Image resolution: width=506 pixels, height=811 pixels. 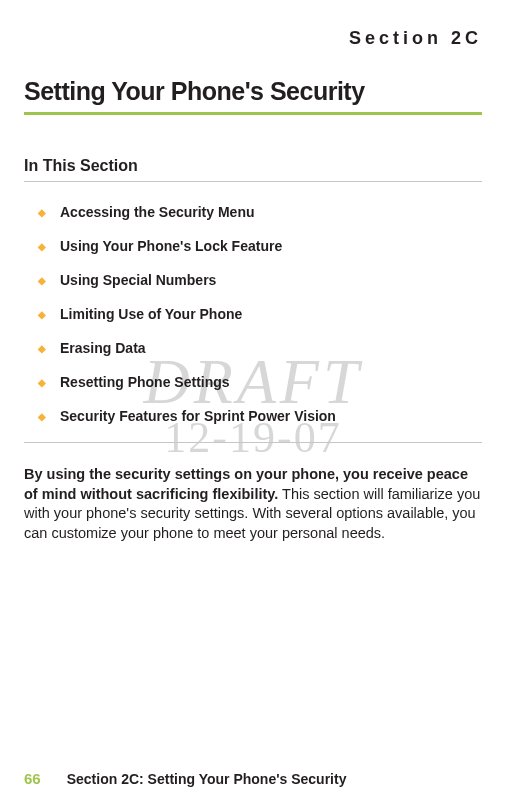 What do you see at coordinates (253, 213) in the screenshot?
I see `toc-item: ◆ Accessing the Security Menu` at bounding box center [253, 213].